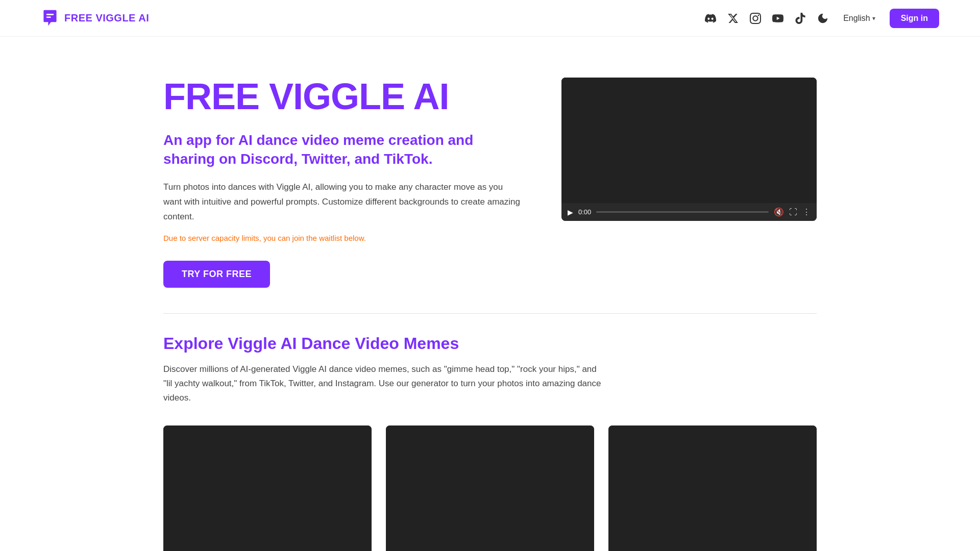 The width and height of the screenshot is (980, 551). I want to click on youtube-icon, so click(778, 18).